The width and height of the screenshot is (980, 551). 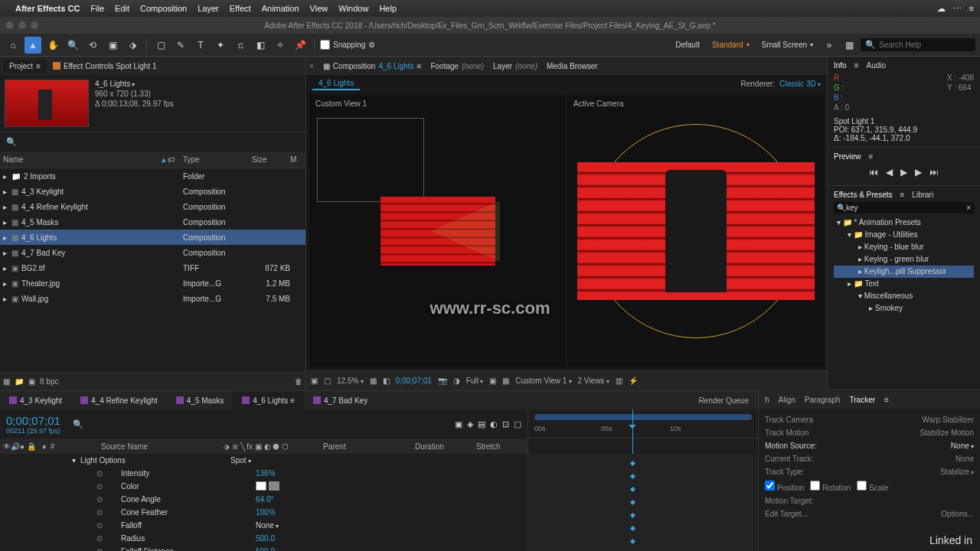 I want to click on view-dropdown: Custom View 1, so click(x=544, y=381).